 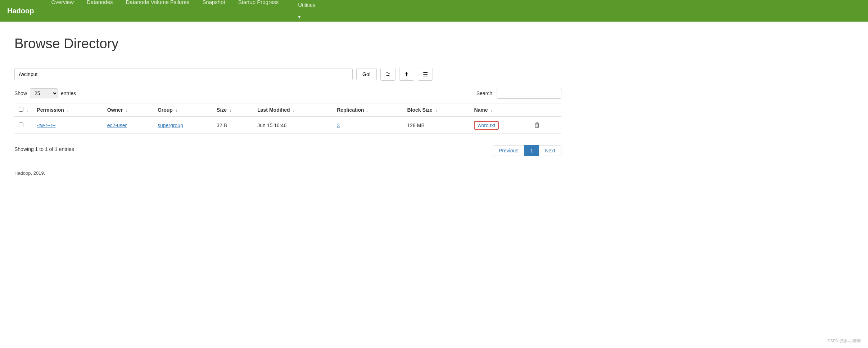 I want to click on th-replication: Replication ↕, so click(x=368, y=110).